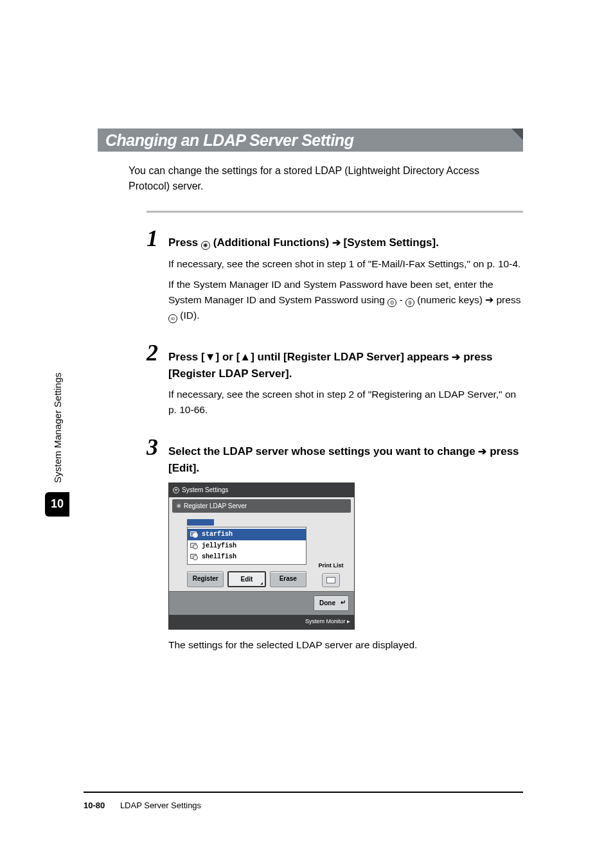 This screenshot has width=613, height=868. I want to click on step-number: 3, so click(157, 447).